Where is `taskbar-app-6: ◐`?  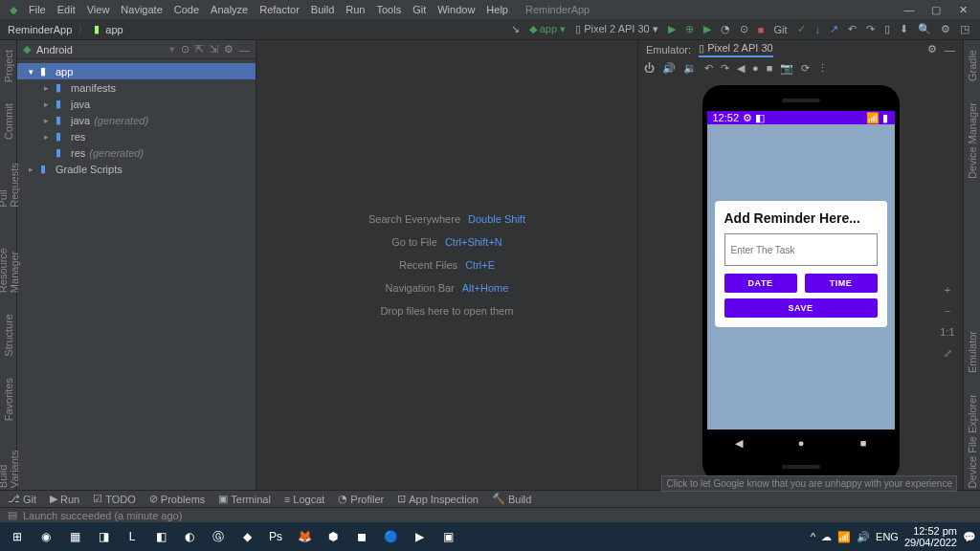 taskbar-app-6: ◐ is located at coordinates (189, 537).